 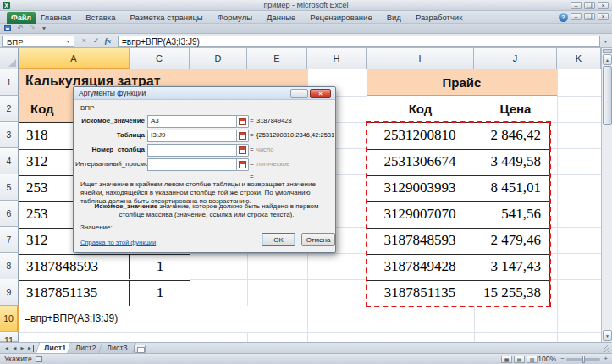 What do you see at coordinates (608, 335) in the screenshot?
I see `scroll-down-icon: ▼` at bounding box center [608, 335].